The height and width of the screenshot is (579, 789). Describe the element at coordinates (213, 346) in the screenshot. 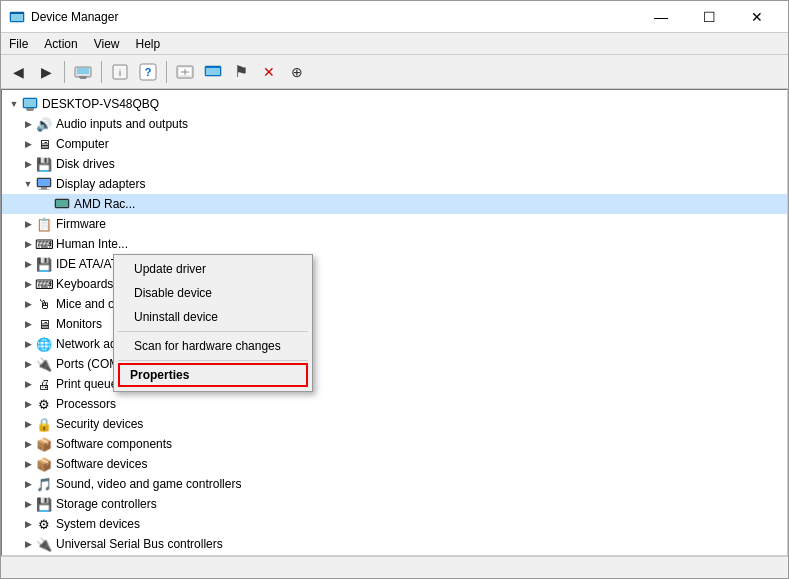

I see `ctx-scan-hardware: Scan for hardware changes` at that location.